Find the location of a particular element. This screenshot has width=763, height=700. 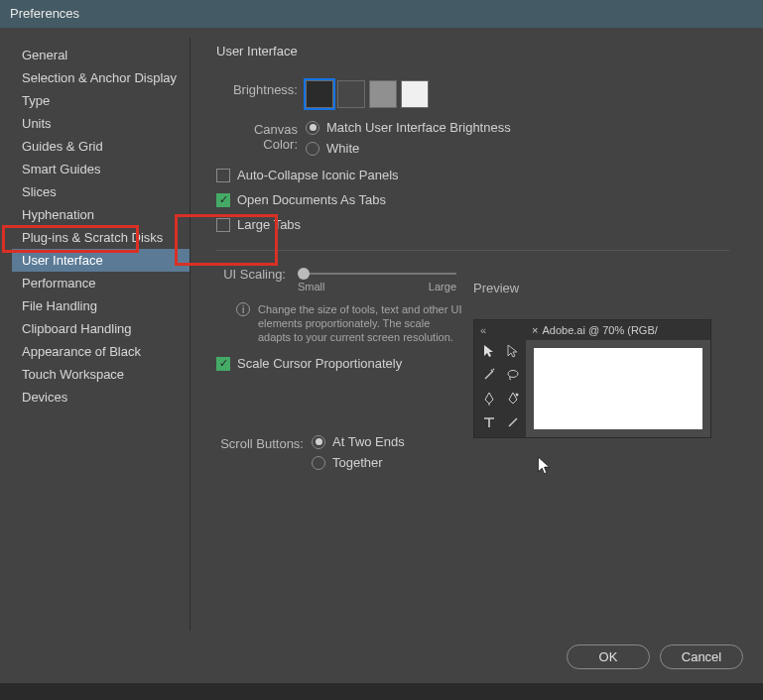

checkbox-label: Auto-Collapse Iconic Panels is located at coordinates (318, 175).